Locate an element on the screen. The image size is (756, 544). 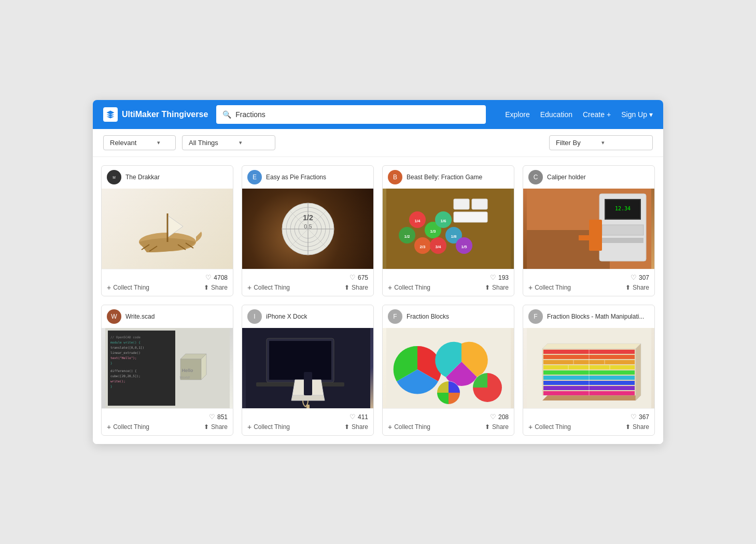
signup-label: Sign Up is located at coordinates (634, 114).